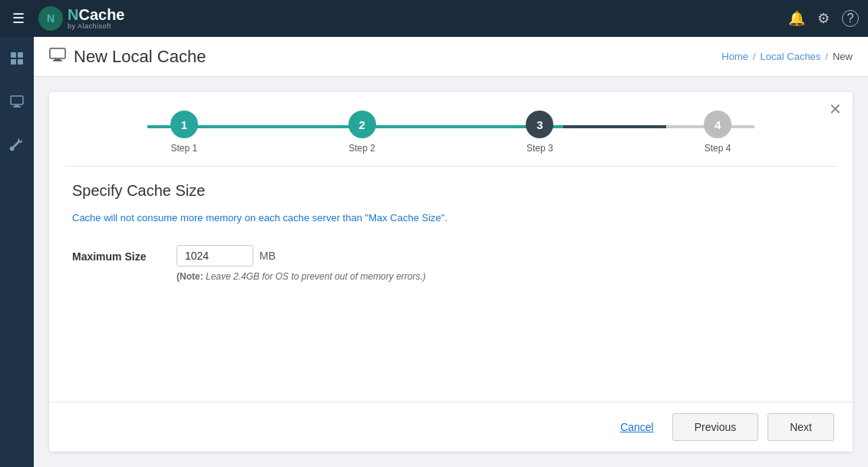 Image resolution: width=868 pixels, height=467 pixels. Describe the element at coordinates (301, 263) in the screenshot. I see `form-input-group: MB (Note: Leave 2.4GB for OS to prevent …` at that location.